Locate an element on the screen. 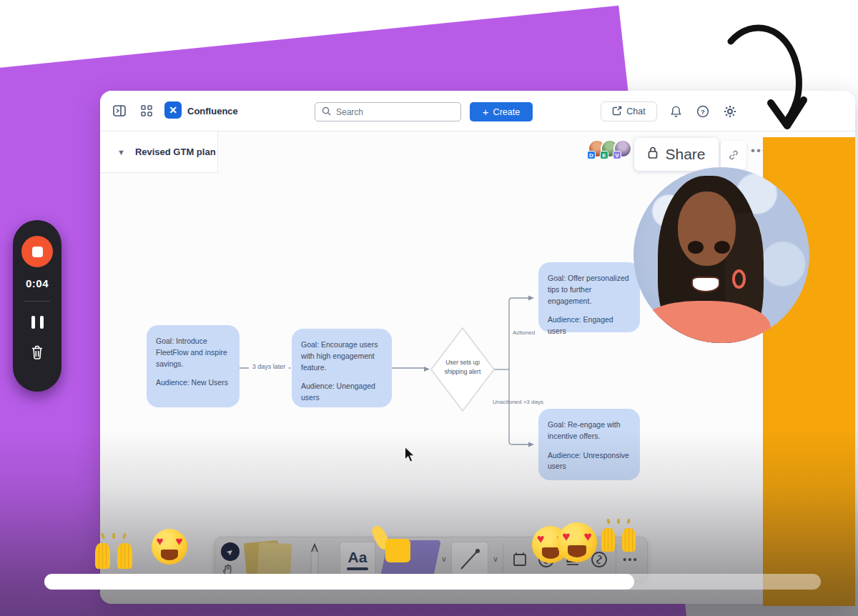 Image resolution: width=858 pixels, height=616 pixels. presenter-earring is located at coordinates (739, 279).